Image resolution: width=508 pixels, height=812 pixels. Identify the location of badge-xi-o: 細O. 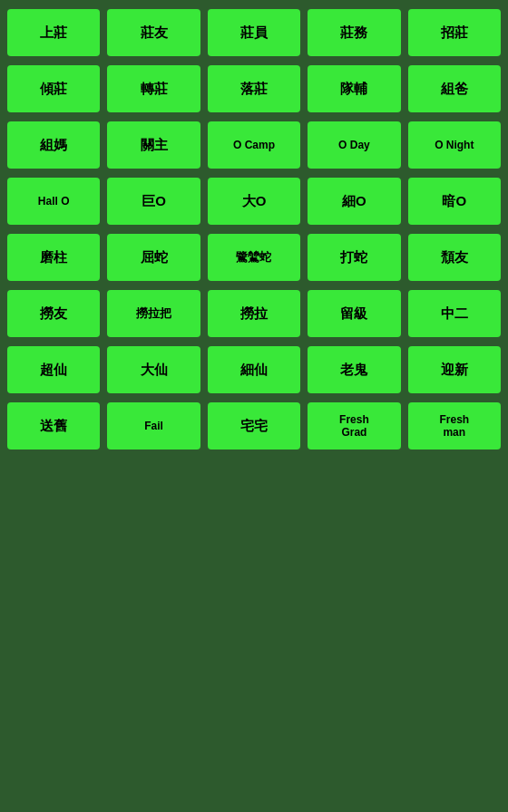
(354, 201).